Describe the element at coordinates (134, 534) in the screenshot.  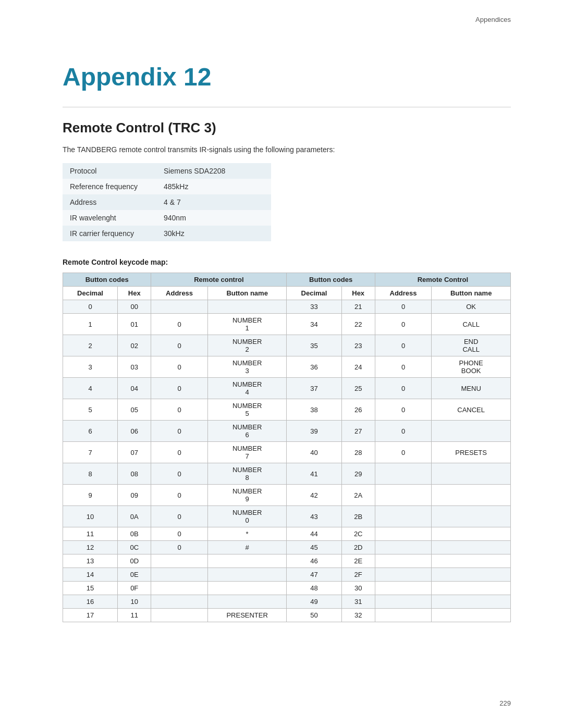
I see `hex1: 0B` at that location.